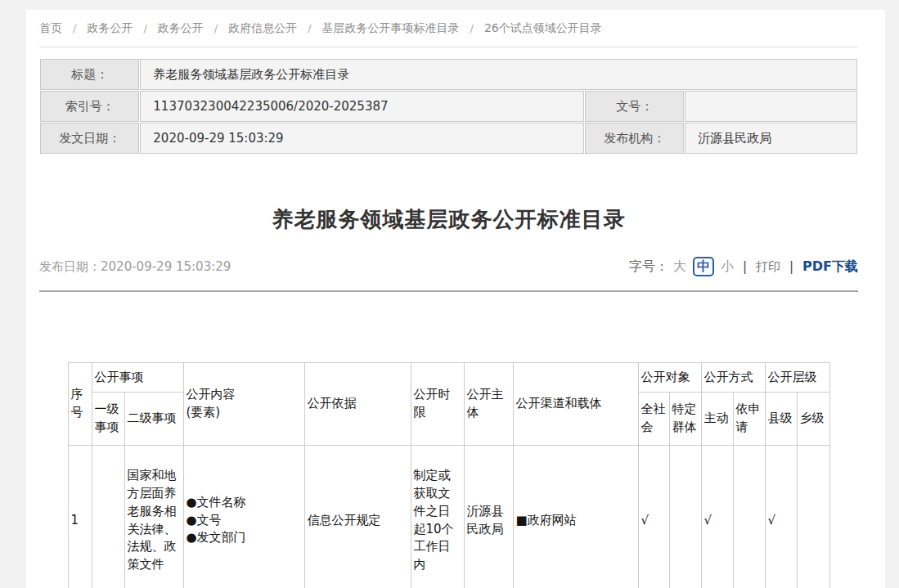 The image size is (899, 588). I want to click on col-header-mode-active: 主动, so click(717, 419).